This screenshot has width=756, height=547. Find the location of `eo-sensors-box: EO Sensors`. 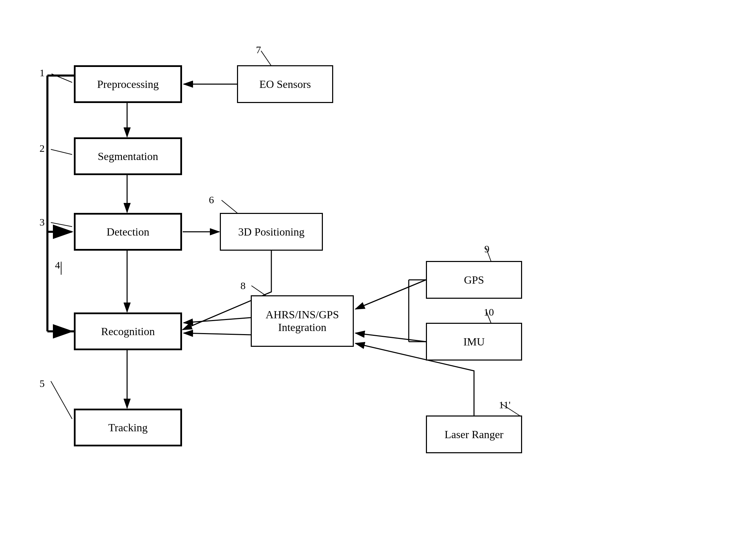

eo-sensors-box: EO Sensors is located at coordinates (285, 84).